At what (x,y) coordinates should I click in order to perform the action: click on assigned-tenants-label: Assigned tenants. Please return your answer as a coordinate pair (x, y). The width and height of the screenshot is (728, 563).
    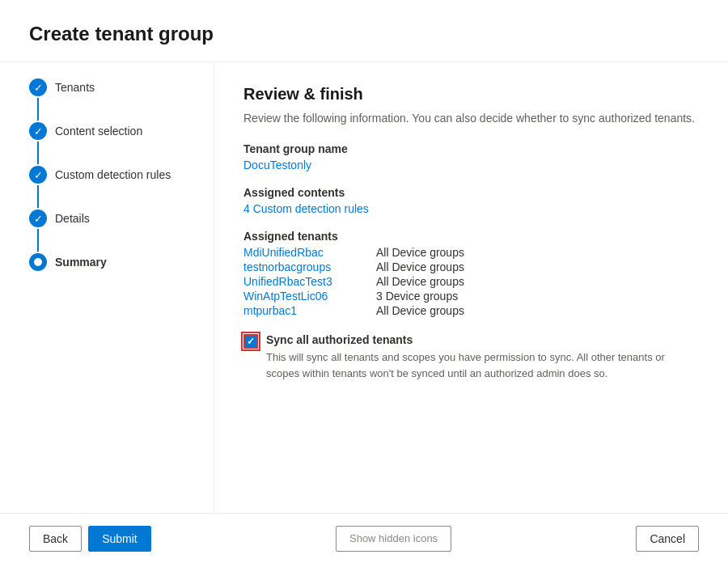
    Looking at the image, I should click on (471, 236).